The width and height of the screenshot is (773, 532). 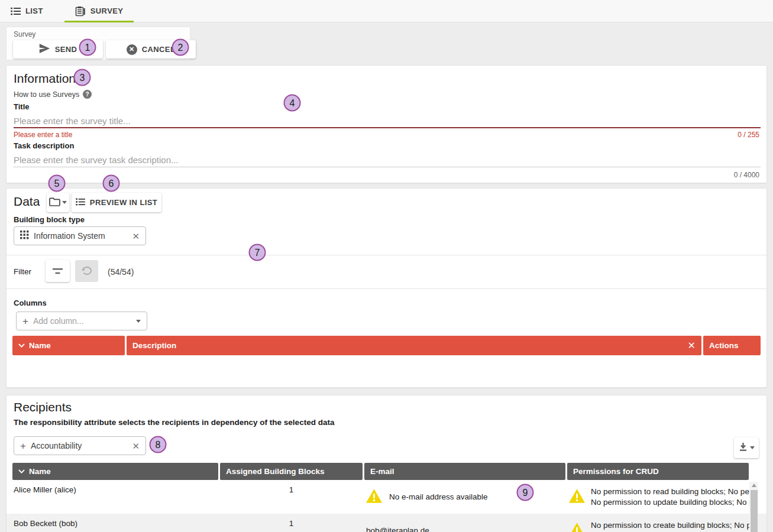 I want to click on column-header-assigned-building-blocks: Assigned Building Blocks, so click(x=291, y=472).